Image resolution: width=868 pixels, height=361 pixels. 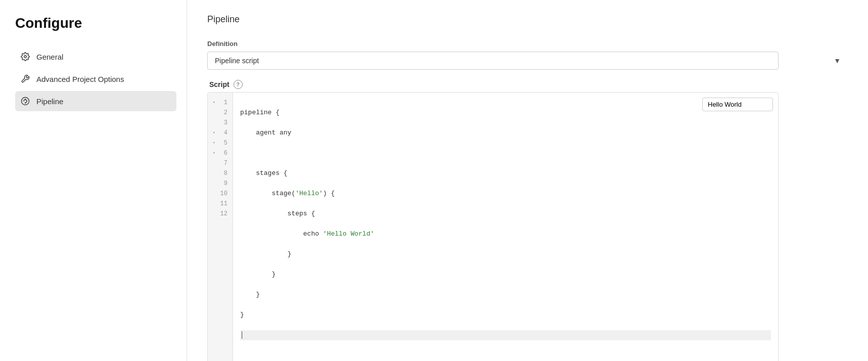 What do you see at coordinates (528, 84) in the screenshot?
I see `script-header: Script ?` at bounding box center [528, 84].